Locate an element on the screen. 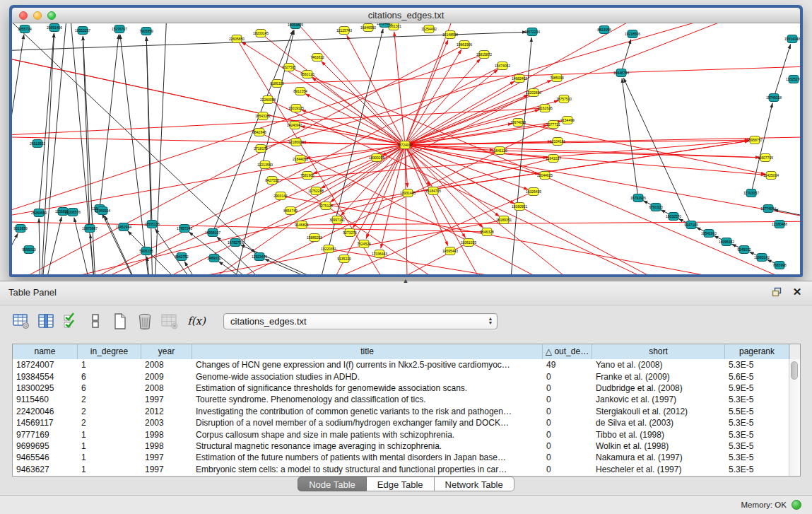  table-cell-in_degree: 6 is located at coordinates (110, 377).